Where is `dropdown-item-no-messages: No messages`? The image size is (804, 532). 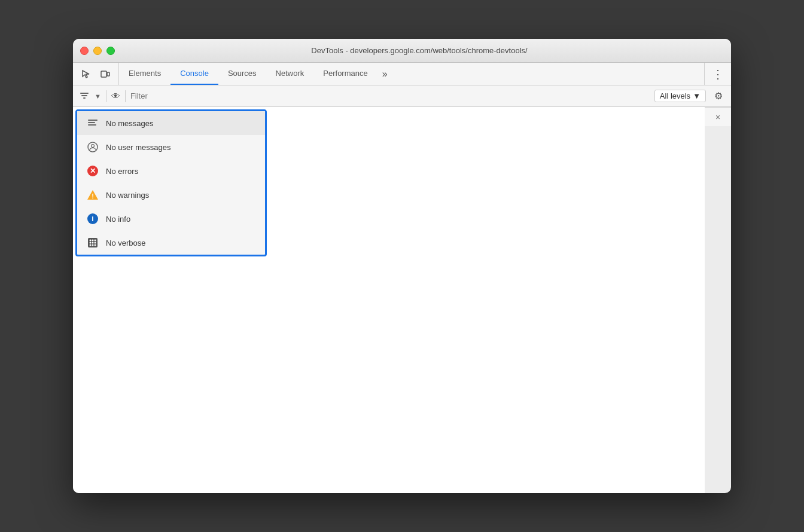 dropdown-item-no-messages: No messages is located at coordinates (171, 123).